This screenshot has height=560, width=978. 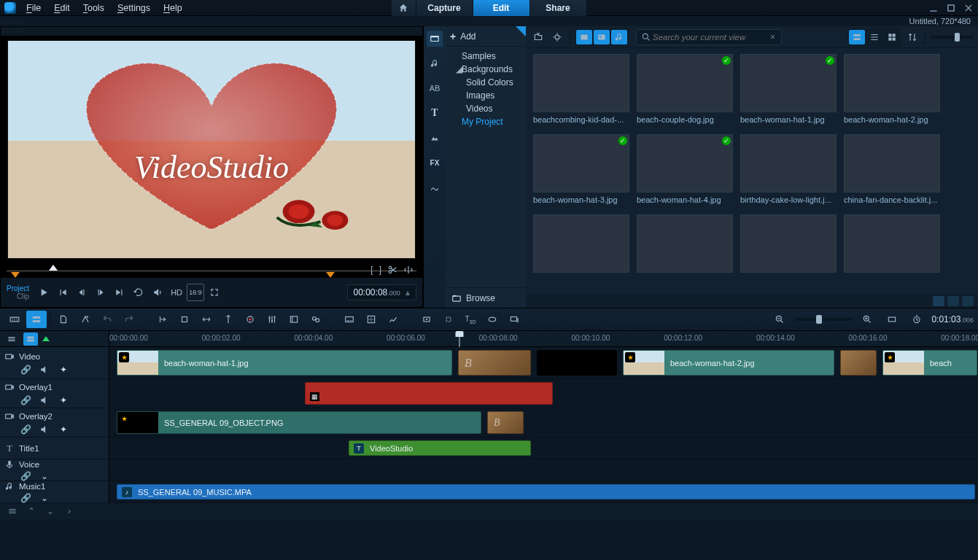 What do you see at coordinates (930, 363) in the screenshot?
I see `clip-video-3: ★ beach` at bounding box center [930, 363].